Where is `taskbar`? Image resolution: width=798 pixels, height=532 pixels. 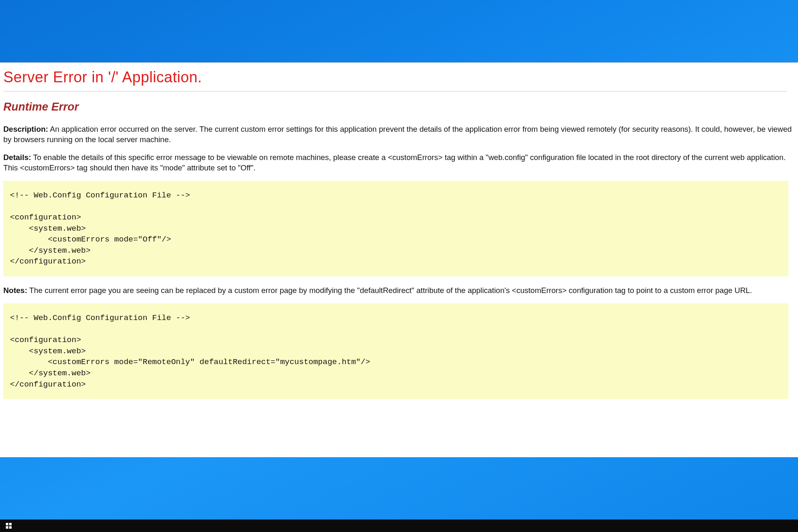 taskbar is located at coordinates (399, 526).